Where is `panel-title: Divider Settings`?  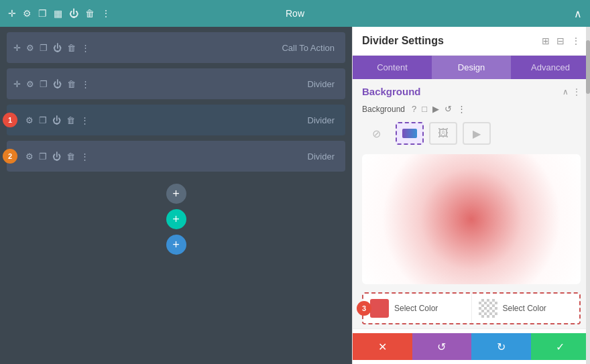 panel-title: Divider Settings is located at coordinates (403, 41).